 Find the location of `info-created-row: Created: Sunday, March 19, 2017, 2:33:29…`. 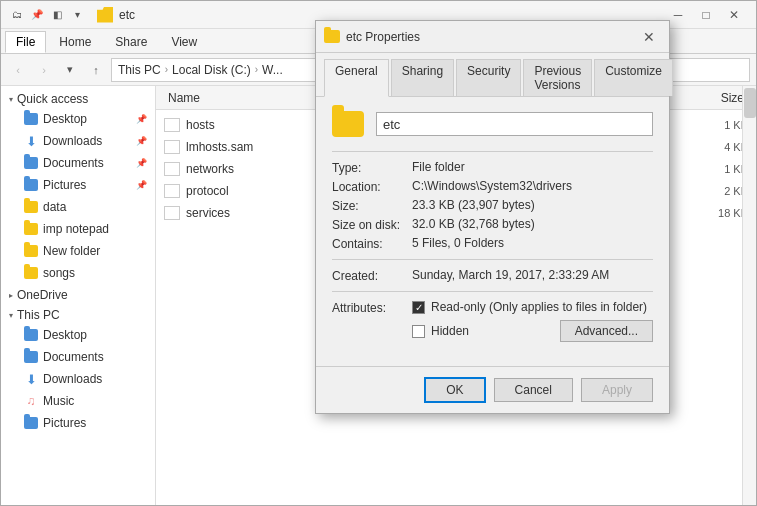

info-created-row: Created: Sunday, March 19, 2017, 2:33:29… is located at coordinates (492, 276).